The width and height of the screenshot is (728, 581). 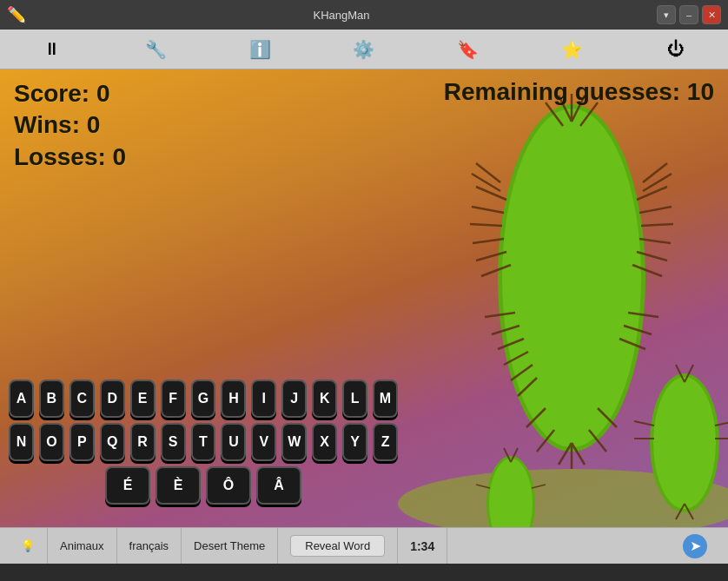 I want to click on nav-status: ➤, so click(x=695, y=545).